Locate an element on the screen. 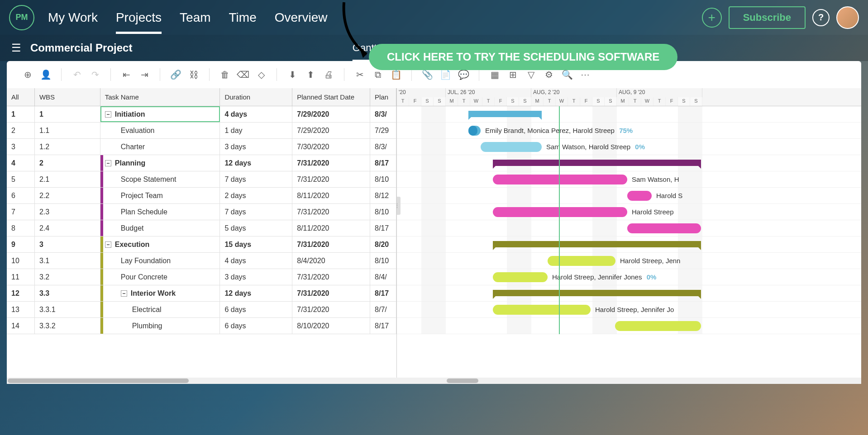  cut-icon: ✂ is located at coordinates (360, 75).